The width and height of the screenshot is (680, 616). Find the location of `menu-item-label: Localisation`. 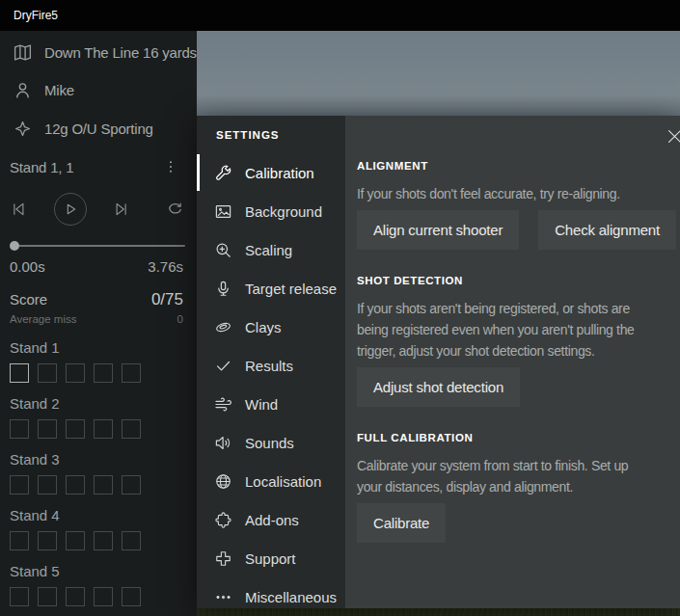

menu-item-label: Localisation is located at coordinates (284, 482).